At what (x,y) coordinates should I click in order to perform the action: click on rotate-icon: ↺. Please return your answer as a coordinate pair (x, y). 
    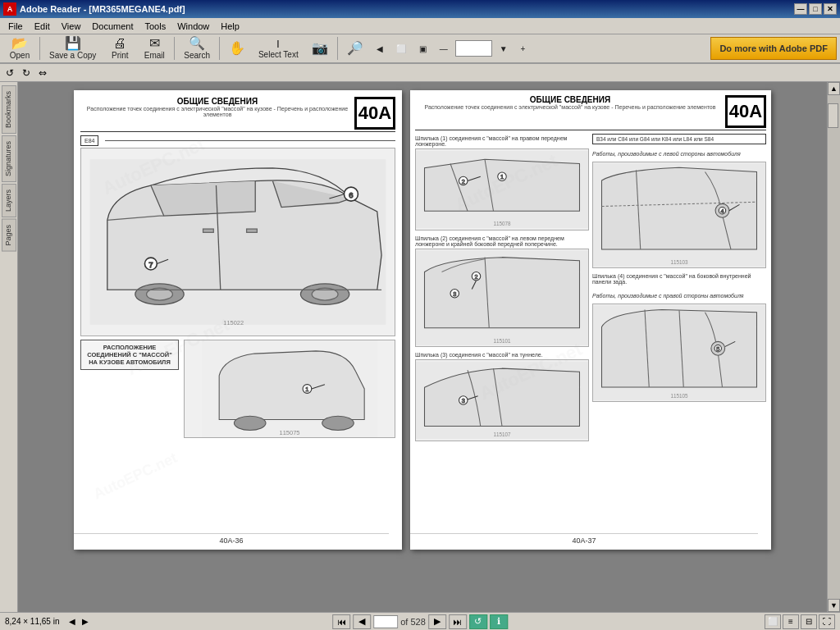
    Looking at the image, I should click on (10, 73).